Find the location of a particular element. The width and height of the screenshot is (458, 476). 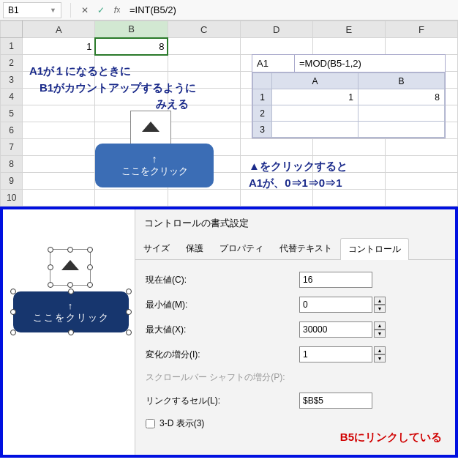

min-value-input is located at coordinates (336, 305).